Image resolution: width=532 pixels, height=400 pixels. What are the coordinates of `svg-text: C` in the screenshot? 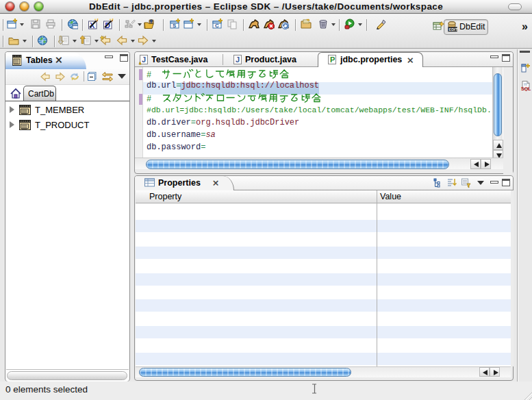 It's located at (217, 26).